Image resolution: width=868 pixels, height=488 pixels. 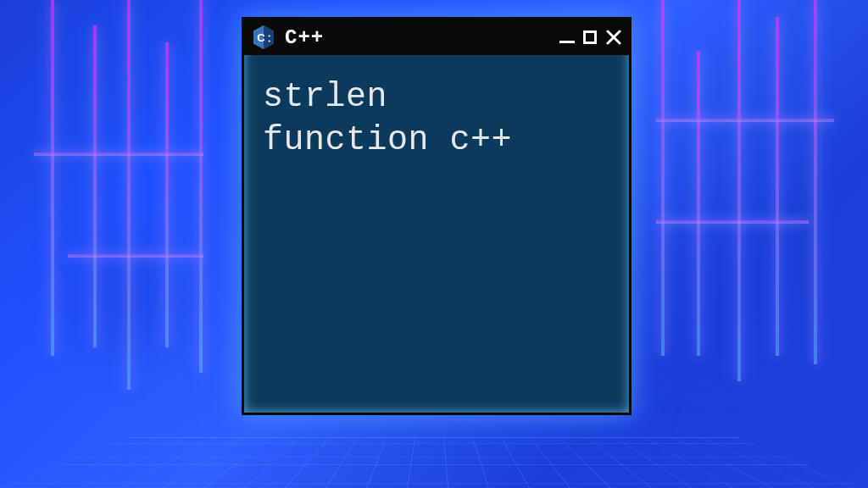 I want to click on maximize-button, so click(x=590, y=37).